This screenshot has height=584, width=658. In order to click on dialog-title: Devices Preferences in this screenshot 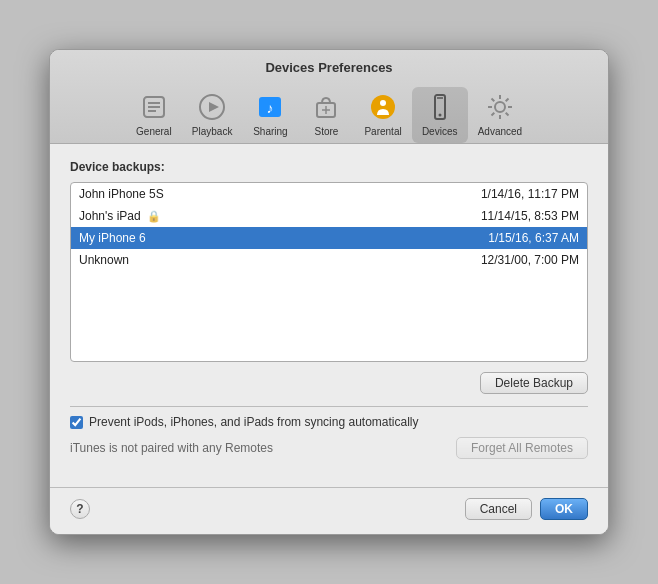, I will do `click(329, 68)`.